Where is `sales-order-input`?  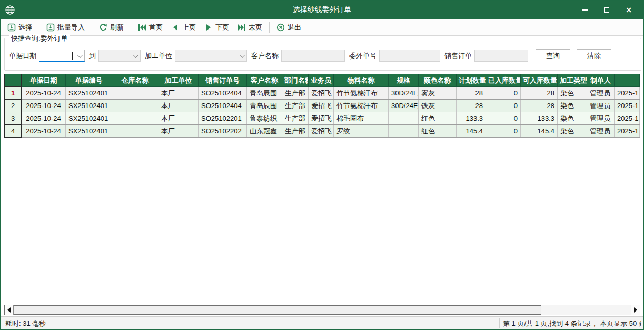 sales-order-input is located at coordinates (501, 56).